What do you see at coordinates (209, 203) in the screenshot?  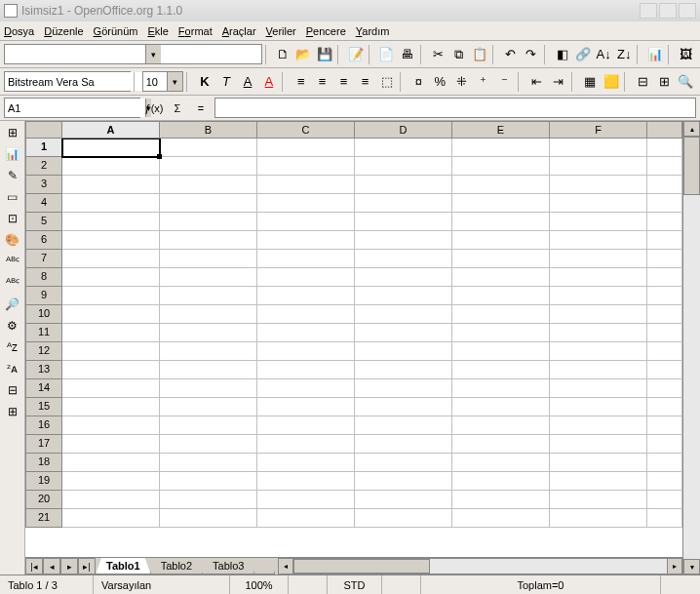 I see `cell-B4` at bounding box center [209, 203].